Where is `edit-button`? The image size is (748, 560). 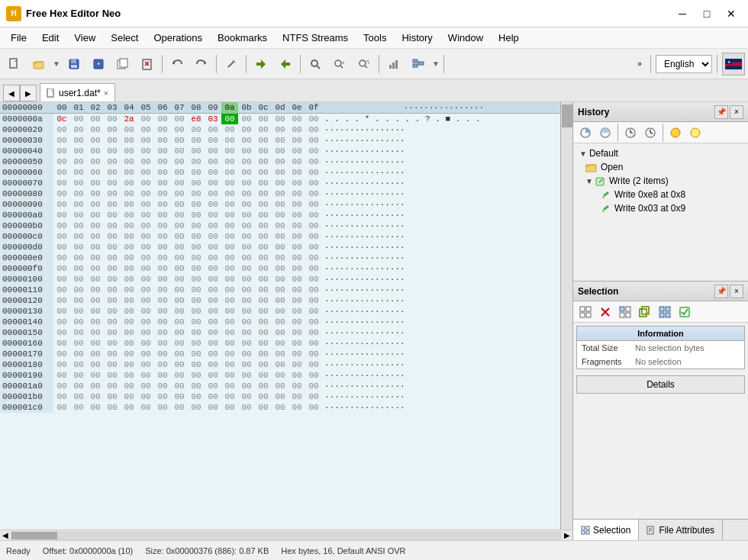 edit-button is located at coordinates (231, 64).